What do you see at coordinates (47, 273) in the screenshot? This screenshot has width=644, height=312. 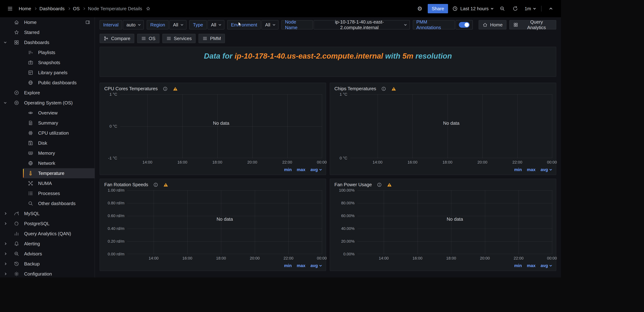 I see `sidebar-item-configuration: Configuration` at bounding box center [47, 273].